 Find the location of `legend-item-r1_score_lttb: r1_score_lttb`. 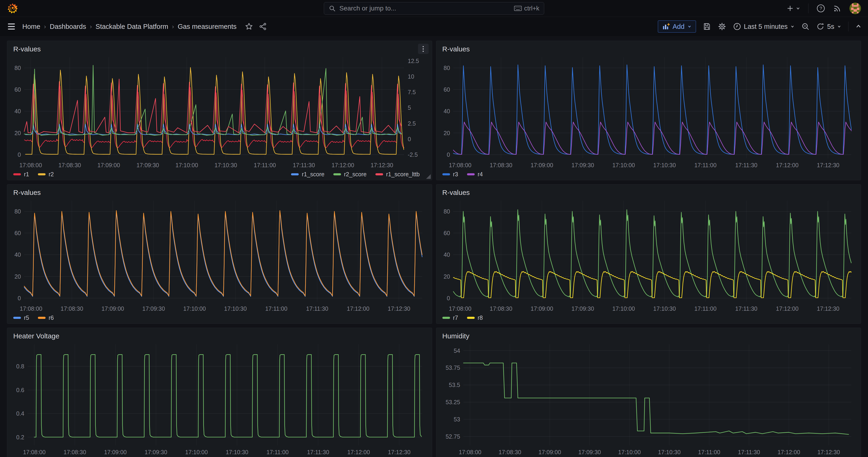

legend-item-r1_score_lttb: r1_score_lttb is located at coordinates (398, 174).